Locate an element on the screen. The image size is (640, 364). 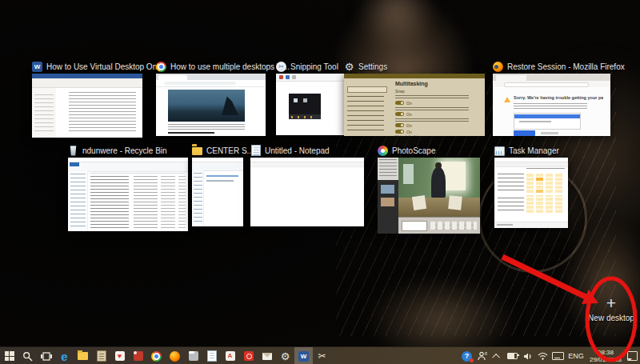
window-thumbnail-word: W How to Use Virtual Desktop On... is located at coordinates (87, 99).